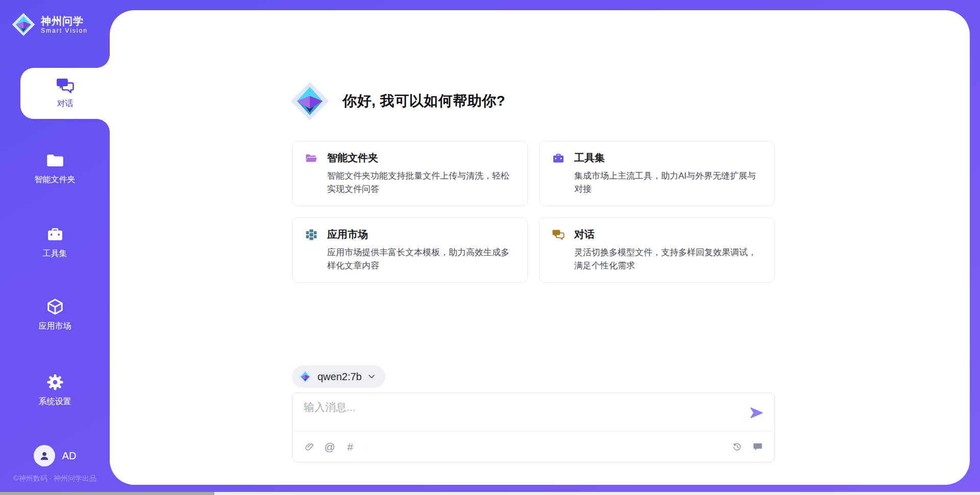  What do you see at coordinates (421, 183) in the screenshot?
I see `card-description: 智能文件夹功能支持批量文件上传与清洗，轻松实现文件问答` at bounding box center [421, 183].